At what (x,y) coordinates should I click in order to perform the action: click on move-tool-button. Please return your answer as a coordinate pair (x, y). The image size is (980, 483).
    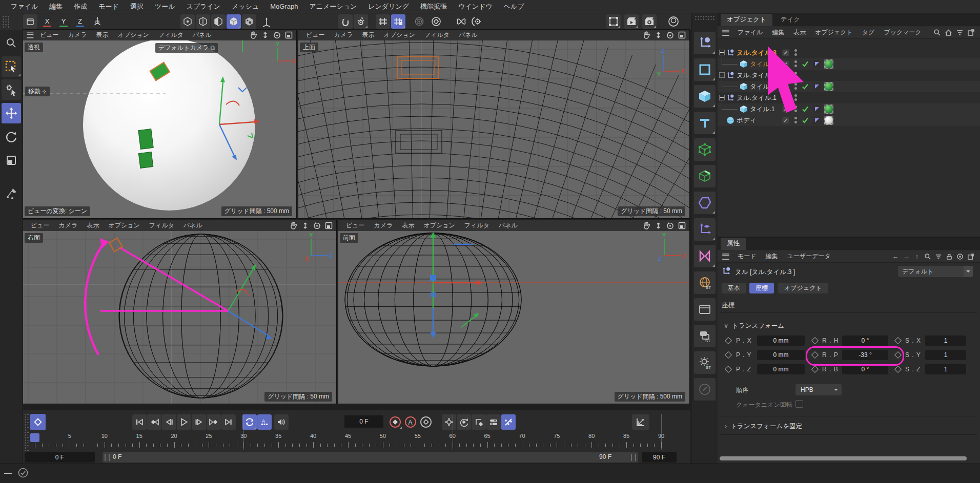
    Looking at the image, I should click on (11, 113).